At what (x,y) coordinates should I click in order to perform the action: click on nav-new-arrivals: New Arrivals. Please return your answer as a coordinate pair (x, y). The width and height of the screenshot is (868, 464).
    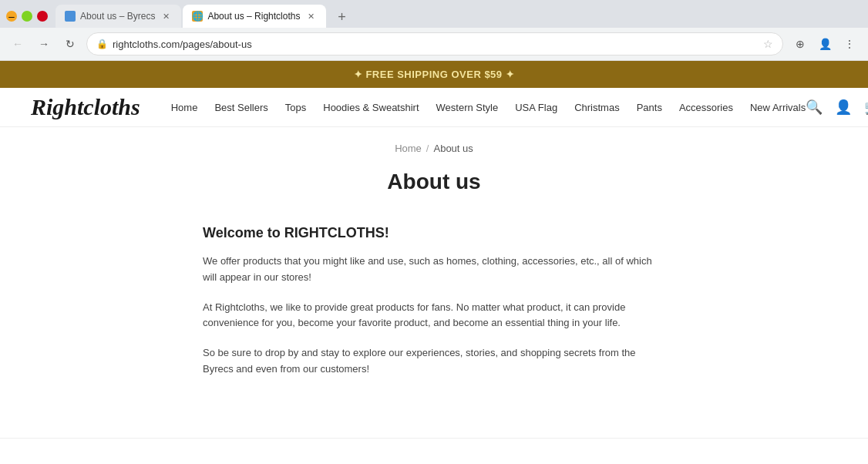
    Looking at the image, I should click on (778, 108).